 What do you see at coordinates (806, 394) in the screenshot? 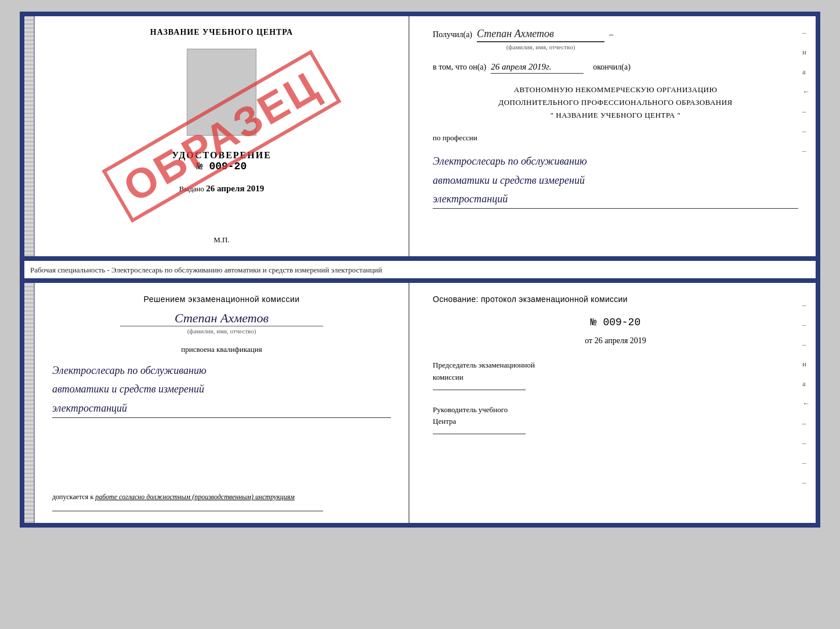
I see `right-side-dashes-bottom: – – – и а ← – – – –` at bounding box center [806, 394].